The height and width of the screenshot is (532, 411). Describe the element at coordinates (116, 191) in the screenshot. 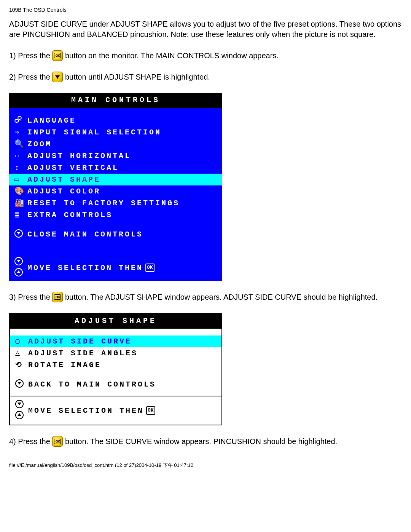

I see `osd-menu-item: 🎨ADJUST COLOR` at that location.